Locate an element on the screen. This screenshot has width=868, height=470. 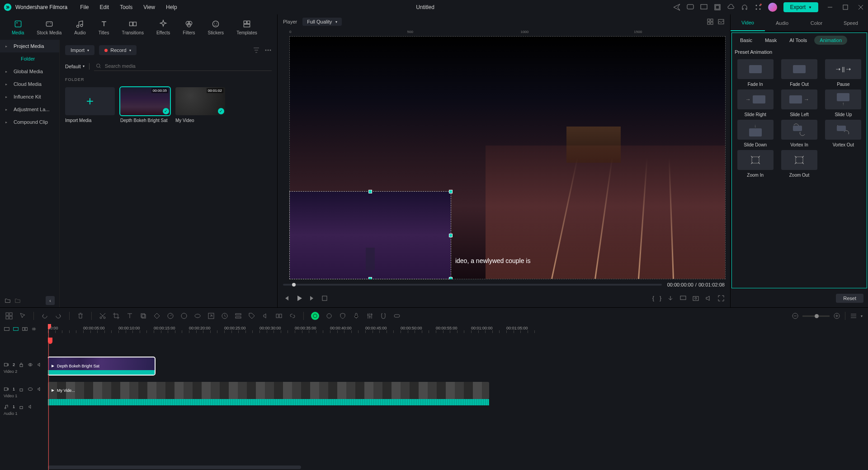
anim-pause: ⇢ || ⇢Pause is located at coordinates (844, 73).